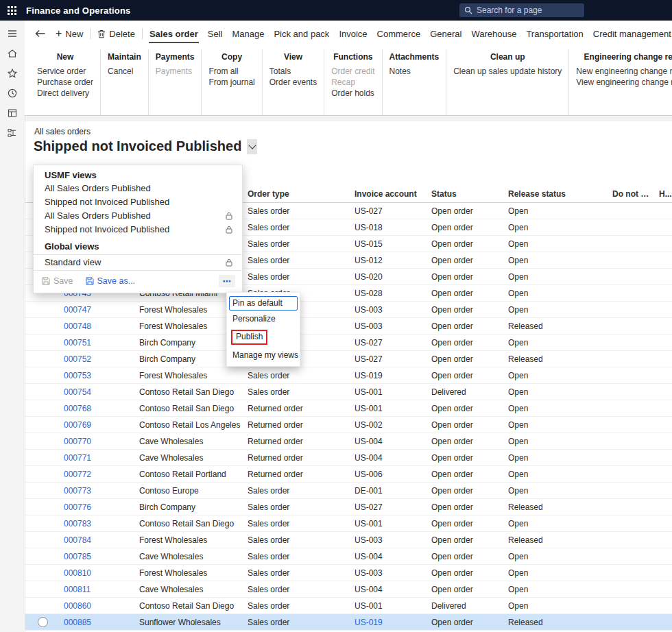 Image resolution: width=672 pixels, height=632 pixels. What do you see at coordinates (12, 95) in the screenshot?
I see `sidebar-button-clock` at bounding box center [12, 95].